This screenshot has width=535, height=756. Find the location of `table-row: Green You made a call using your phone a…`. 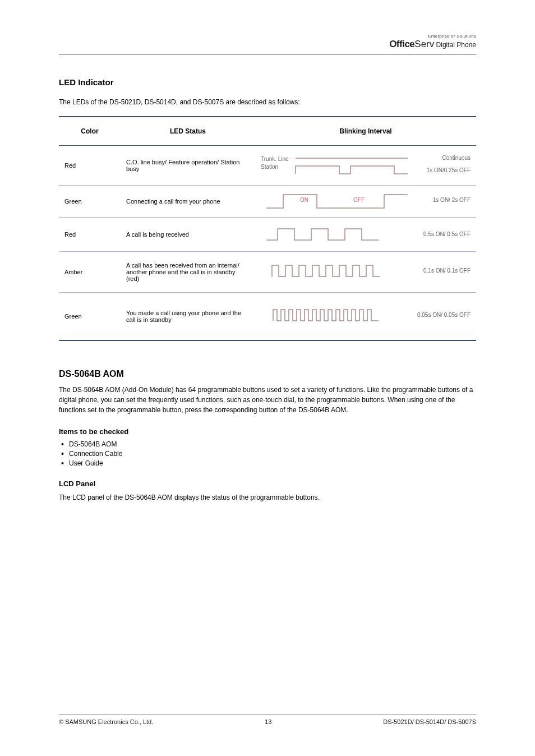

table-row: Green You made a call using your phone a… is located at coordinates (268, 317).